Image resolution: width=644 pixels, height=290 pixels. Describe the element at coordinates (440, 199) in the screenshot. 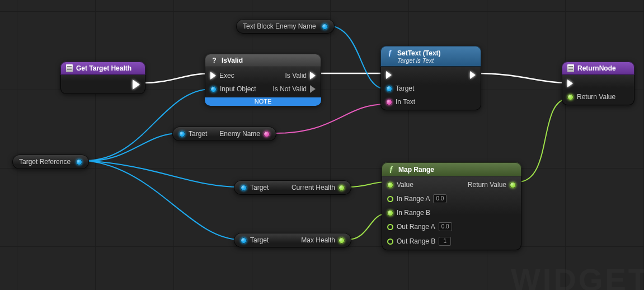

I see `inrange-a-input: 0.0` at that location.